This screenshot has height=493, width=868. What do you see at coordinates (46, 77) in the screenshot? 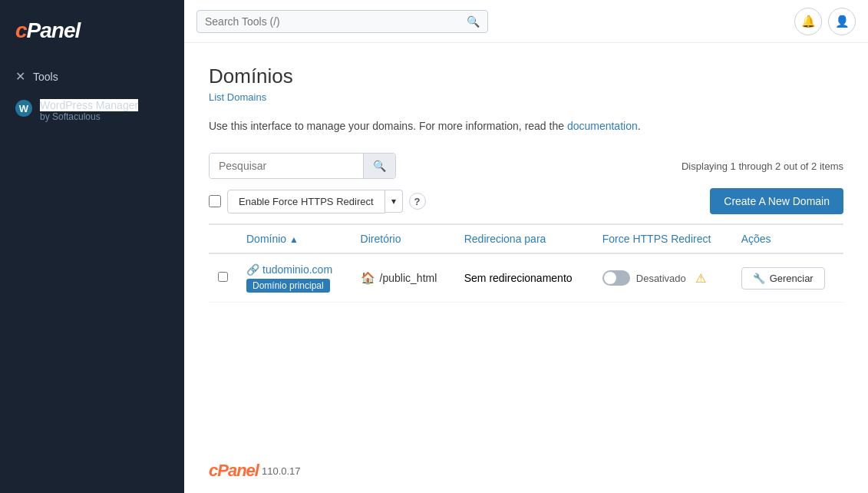
I see `sidebar-item-tools-label: Tools` at bounding box center [46, 77].